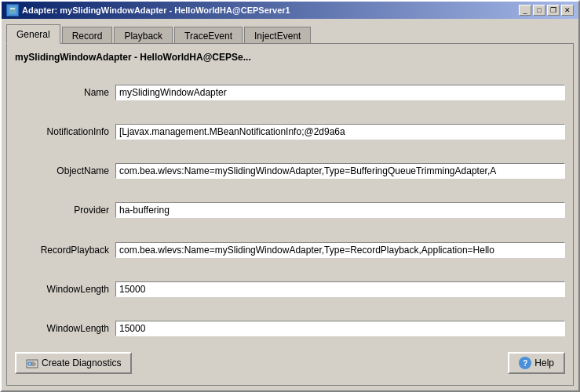  I want to click on bottom-bar: Create Diagnostics ? Help, so click(290, 361).